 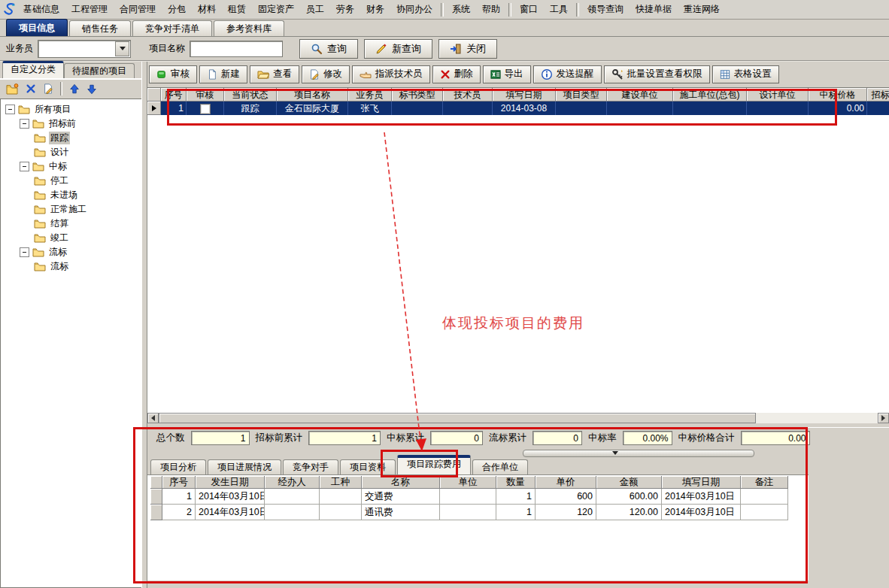 I want to click on tab-销售任务: 销售任务, so click(x=100, y=29).